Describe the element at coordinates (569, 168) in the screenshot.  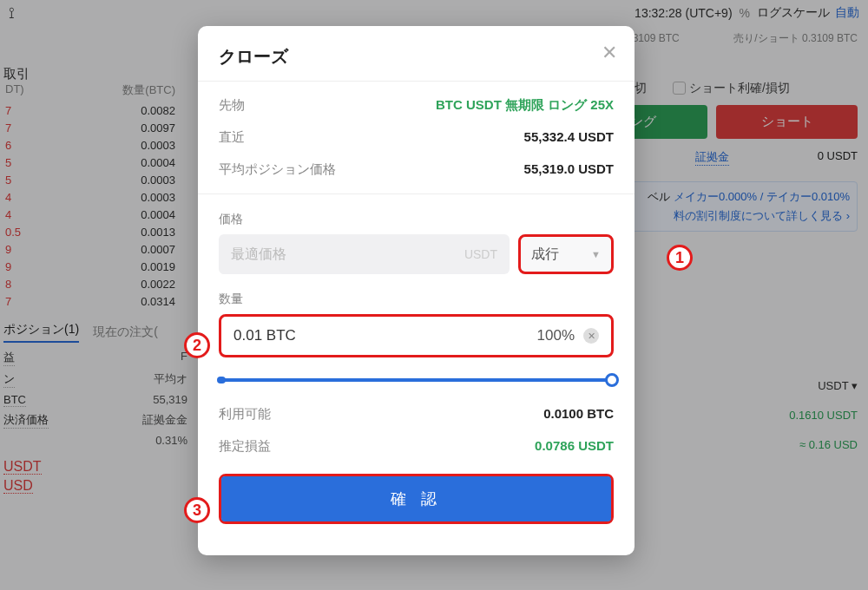
I see `avg-price-value: 55,319.0 USDT` at that location.